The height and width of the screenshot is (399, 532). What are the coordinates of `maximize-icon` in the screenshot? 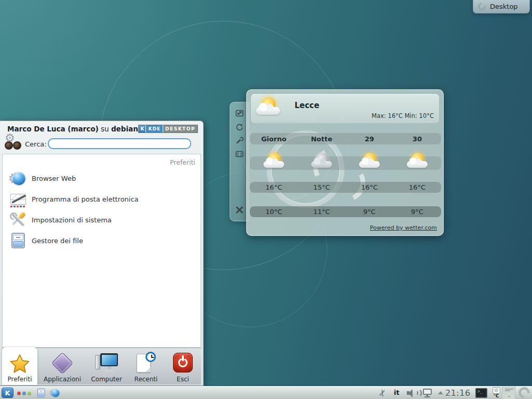 It's located at (240, 154).